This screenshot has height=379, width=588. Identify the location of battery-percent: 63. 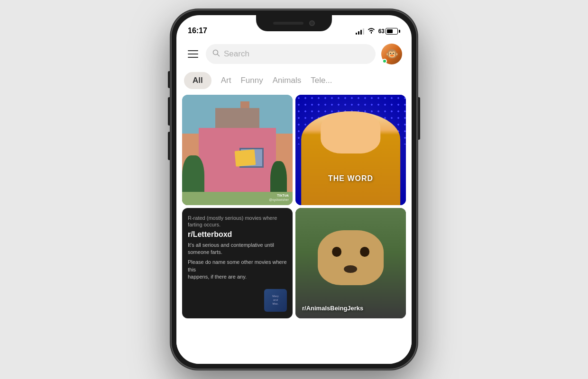
(381, 31).